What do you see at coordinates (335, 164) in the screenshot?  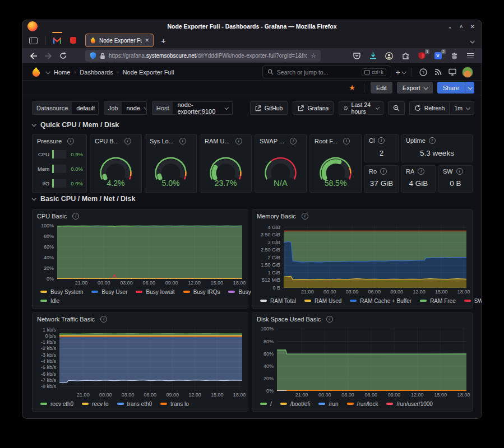 I see `panel-root-fs-gauge: Root F...i 58.5%` at bounding box center [335, 164].